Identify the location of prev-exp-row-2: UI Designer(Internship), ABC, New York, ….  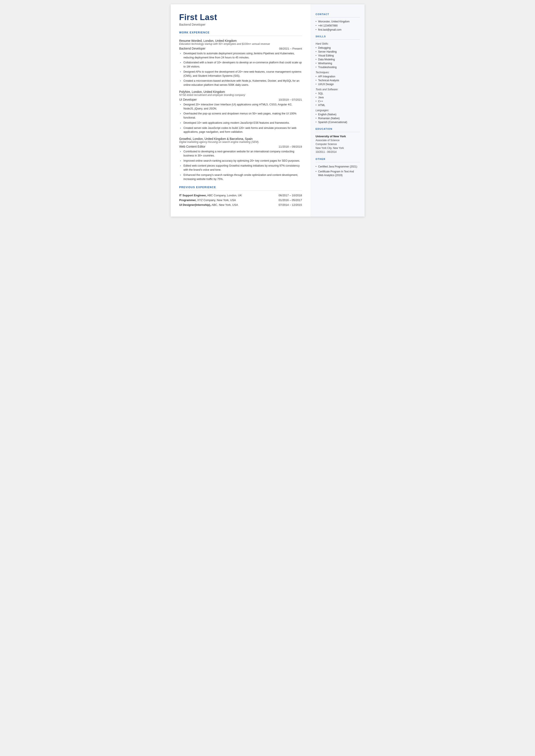
(240, 205).